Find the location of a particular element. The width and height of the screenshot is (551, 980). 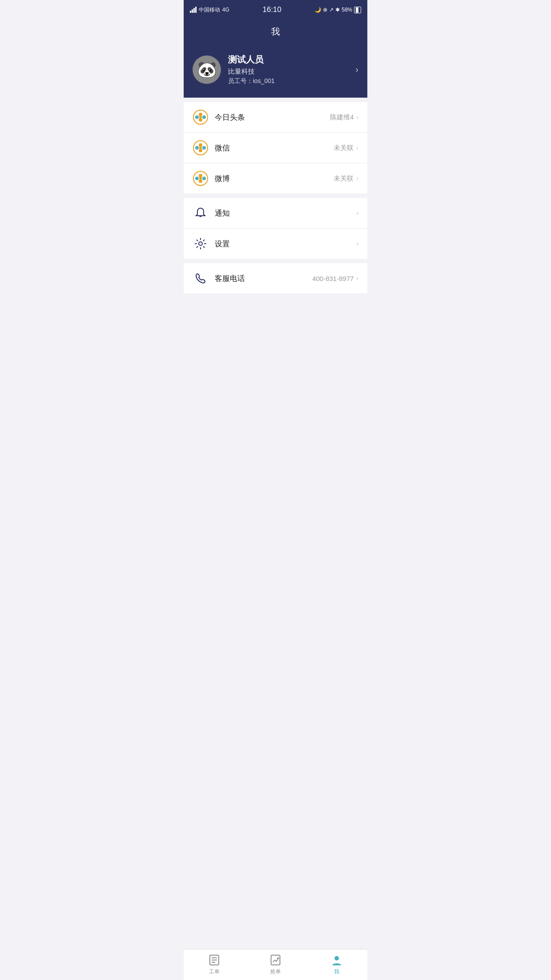

weibo-label: 微博 is located at coordinates (274, 178).